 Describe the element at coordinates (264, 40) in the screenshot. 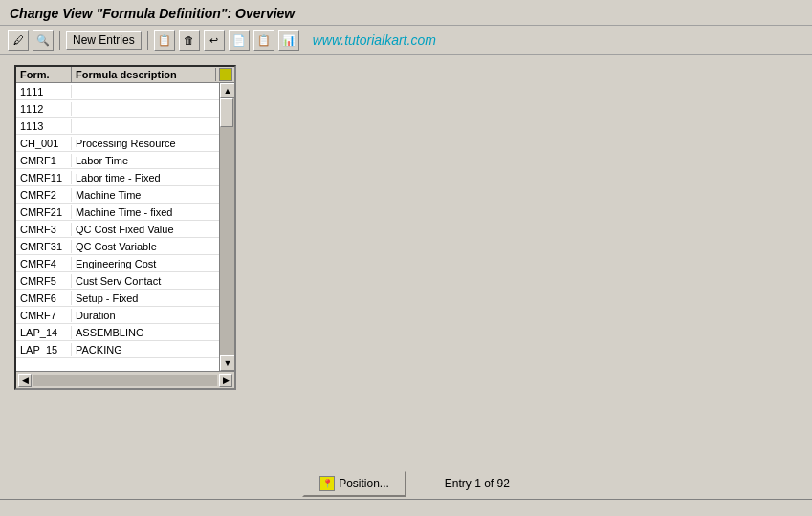

I see `toolbar-btn-3: 📋` at that location.